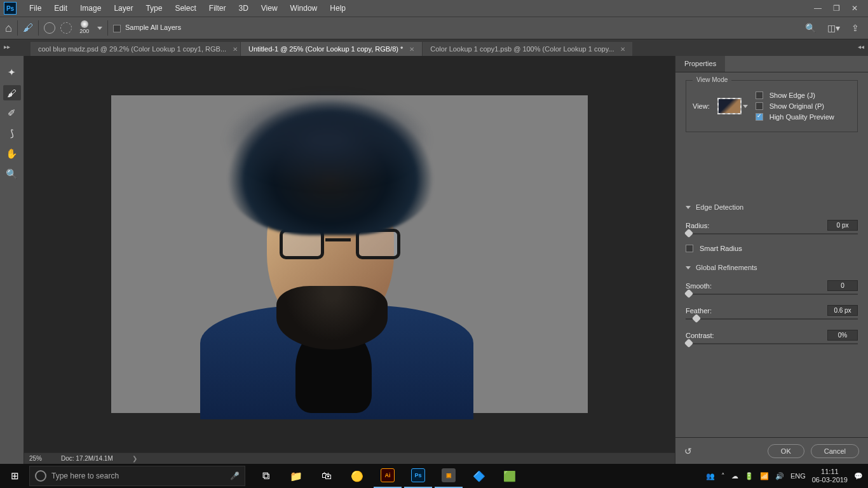 Image resolution: width=868 pixels, height=488 pixels. I want to click on onedrive-icon: ☁, so click(735, 477).